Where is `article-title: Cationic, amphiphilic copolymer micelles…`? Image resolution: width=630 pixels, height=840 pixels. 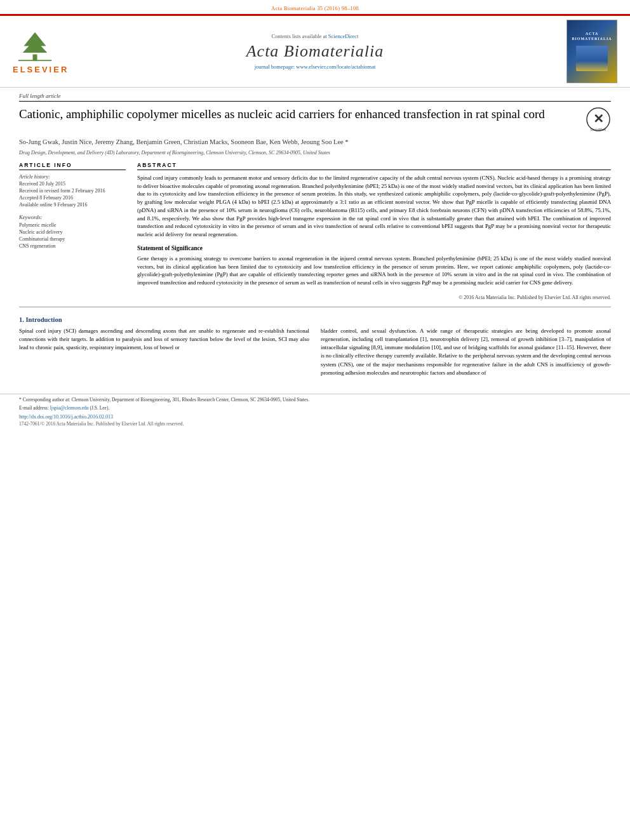
article-title: Cationic, amphiphilic copolymer micelles… is located at coordinates (296, 114).